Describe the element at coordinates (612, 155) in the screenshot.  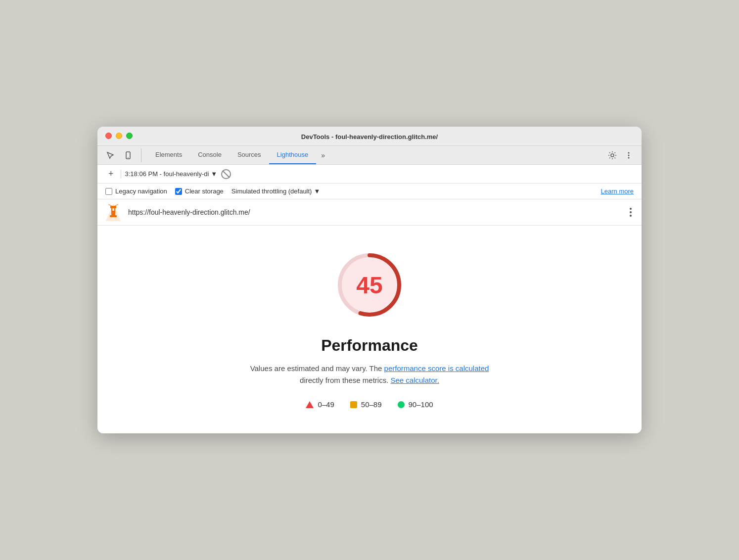
I see `settings-icon-button` at that location.